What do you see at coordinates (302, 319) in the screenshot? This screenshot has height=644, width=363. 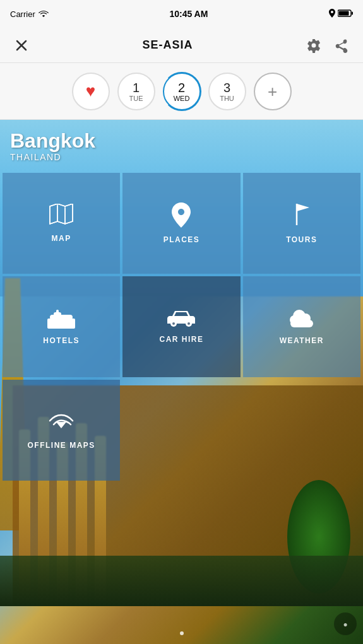 I see `weather-icon` at bounding box center [302, 319].